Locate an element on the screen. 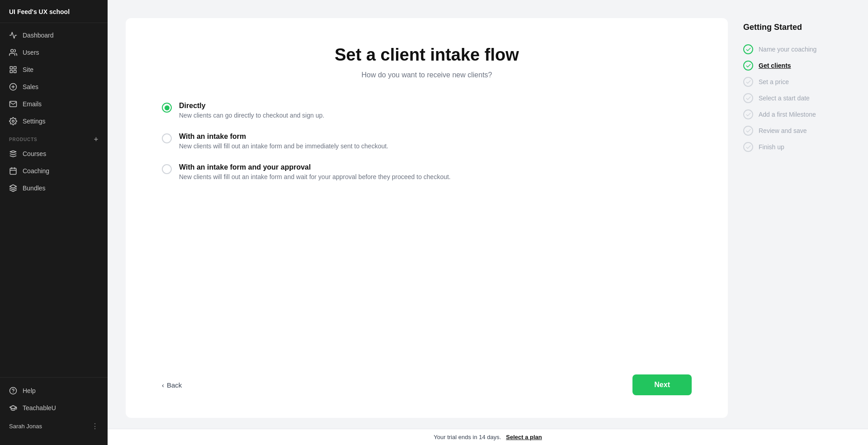 The height and width of the screenshot is (445, 868). user-name: Sarah Jonas is located at coordinates (25, 426).